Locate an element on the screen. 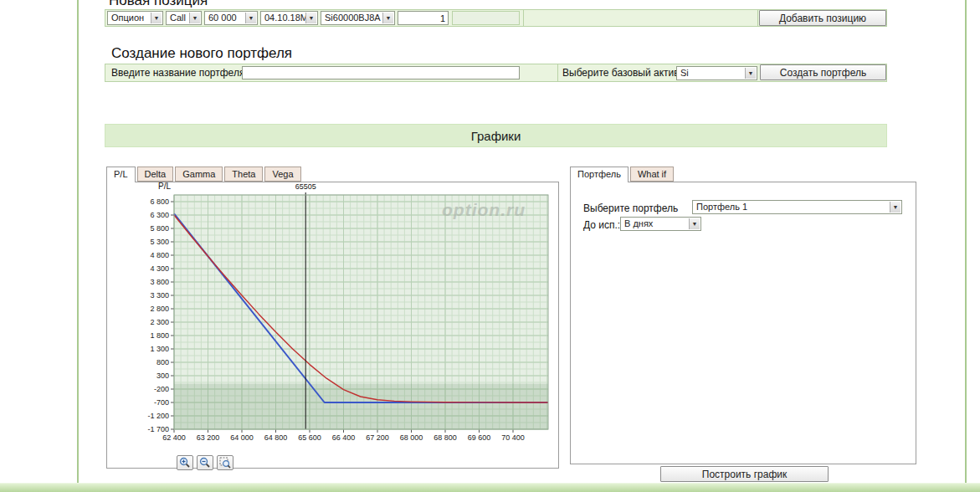 The width and height of the screenshot is (980, 492). portfolio-name-label: Введите название портфеля is located at coordinates (177, 73).